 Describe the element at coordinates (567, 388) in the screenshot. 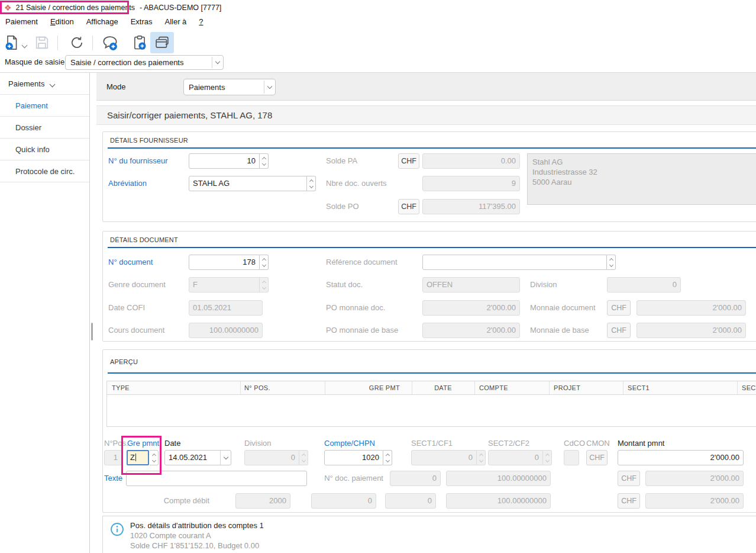

I see `column-header-projet: PROJET` at that location.